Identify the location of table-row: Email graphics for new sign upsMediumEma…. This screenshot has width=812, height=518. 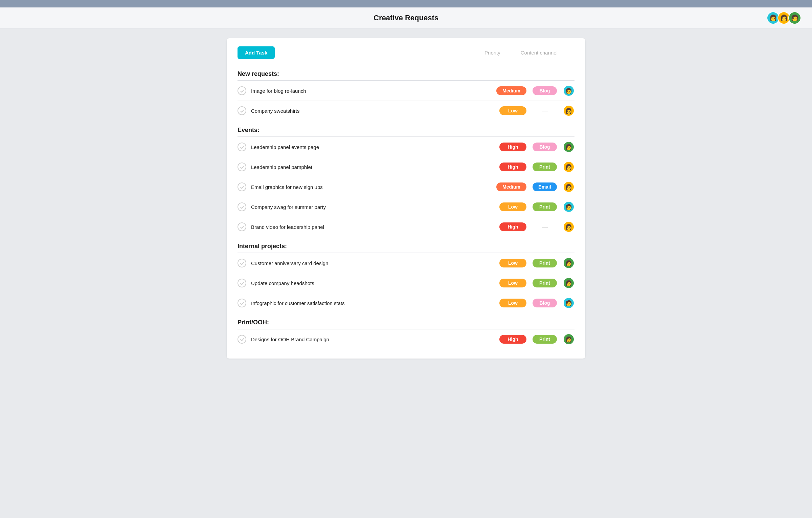
(406, 187).